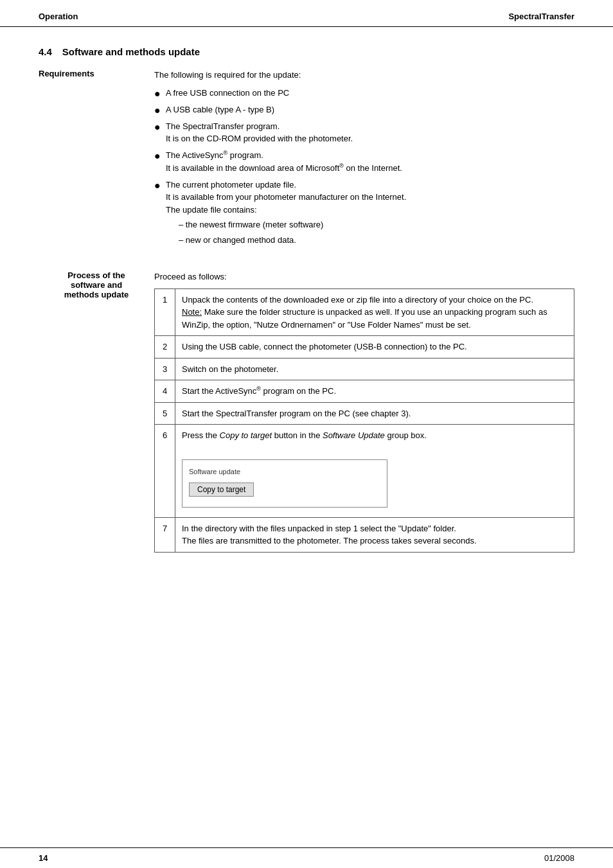 This screenshot has width=613, height=868. What do you see at coordinates (364, 110) in the screenshot?
I see `list-item: ● A USB cable (type A - type B)` at bounding box center [364, 110].